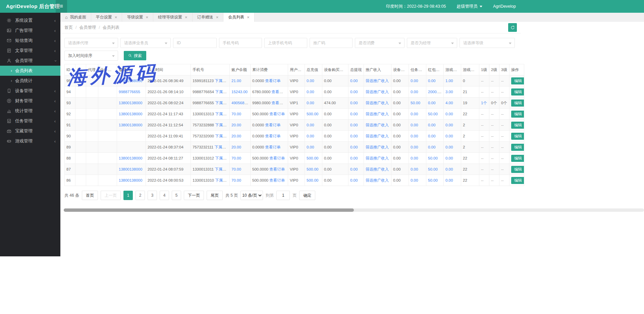  What do you see at coordinates (449, 81) in the screenshot?
I see `cell-link: 1.00` at bounding box center [449, 81].